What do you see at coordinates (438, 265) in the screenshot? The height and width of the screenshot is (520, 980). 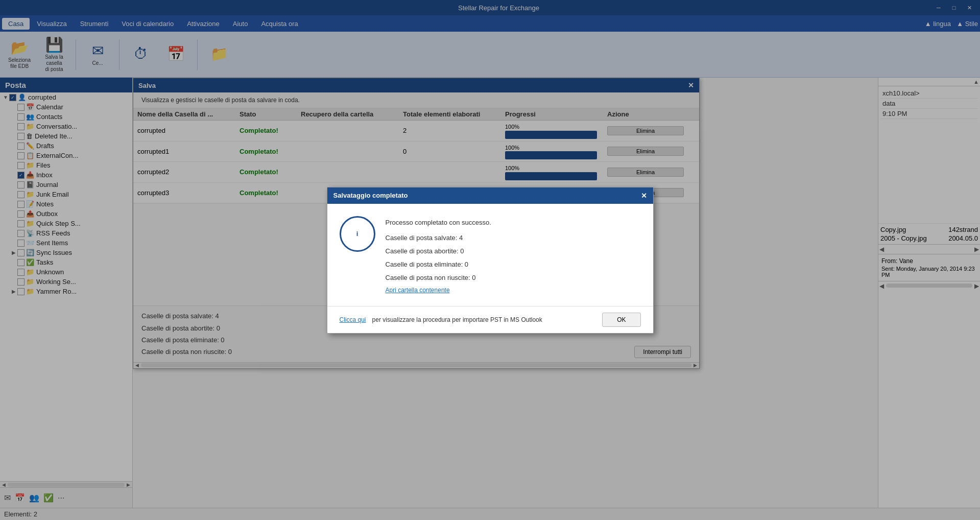 I see `modal-stat-deleted: Caselle di posta eliminate: 0` at bounding box center [438, 265].